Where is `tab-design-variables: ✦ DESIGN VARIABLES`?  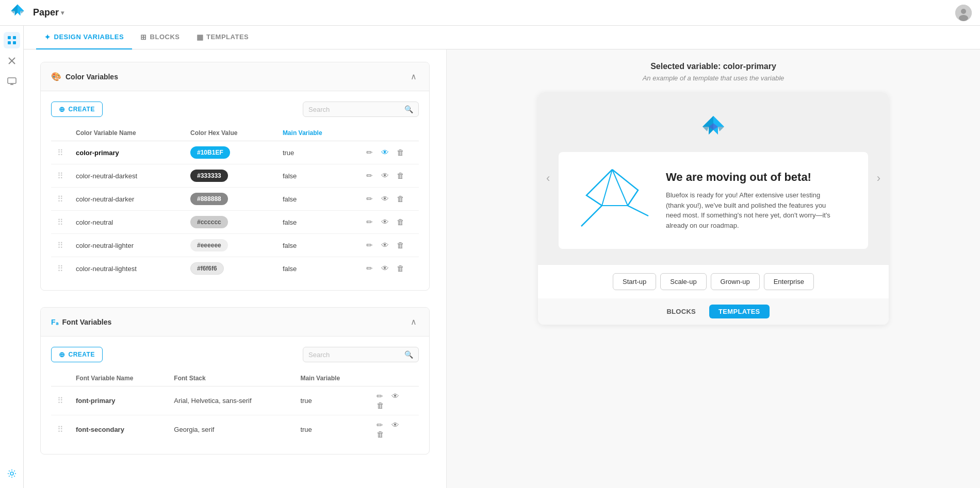
tab-design-variables: ✦ DESIGN VARIABLES is located at coordinates (84, 38).